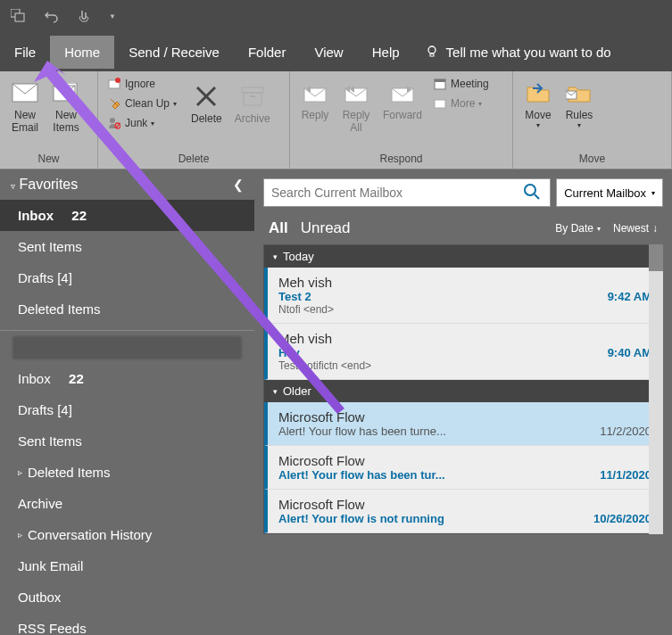 This screenshot has height=635, width=672. What do you see at coordinates (623, 519) in the screenshot?
I see `mail-time: 10/26/2020` at bounding box center [623, 519].